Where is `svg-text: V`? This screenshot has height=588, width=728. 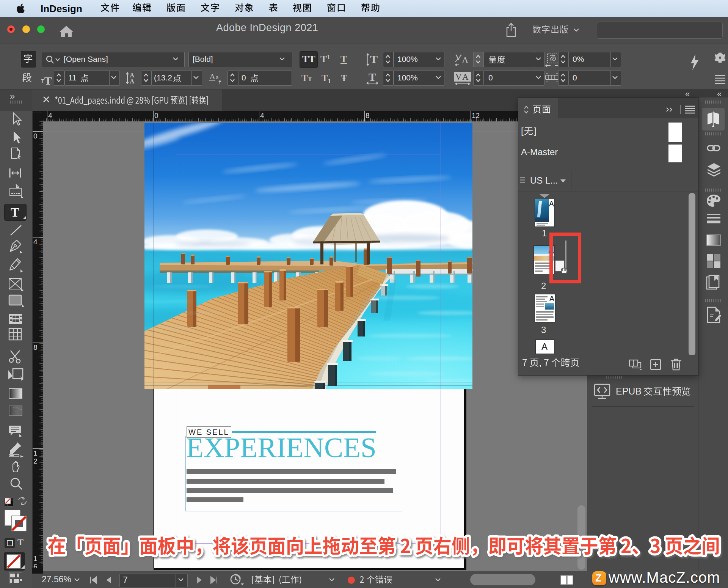
svg-text: V is located at coordinates (459, 77).